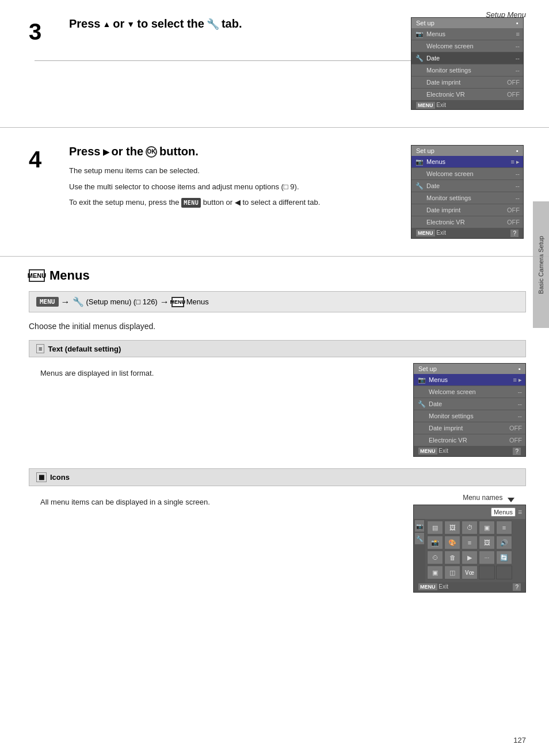 This screenshot has height=756, width=549. I want to click on step-3-menus-label: Menus, so click(471, 34).